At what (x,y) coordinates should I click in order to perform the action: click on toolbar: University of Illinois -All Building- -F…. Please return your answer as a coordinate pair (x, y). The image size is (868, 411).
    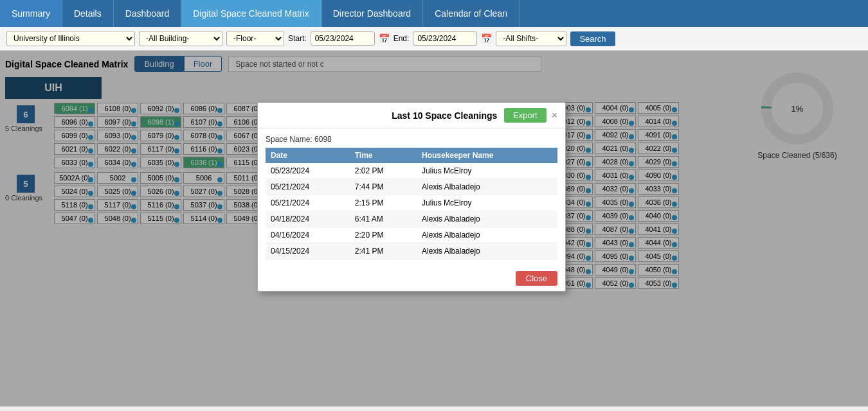
    Looking at the image, I should click on (434, 39).